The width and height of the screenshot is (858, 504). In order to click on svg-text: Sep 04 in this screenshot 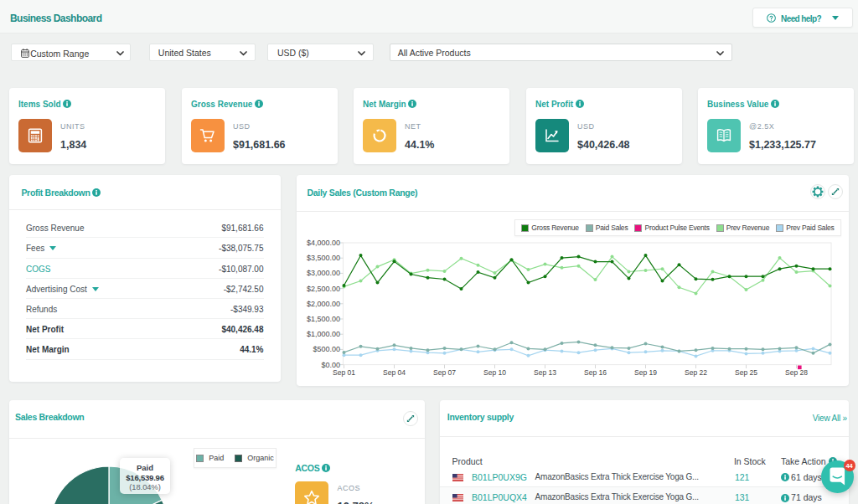, I will do `click(394, 373)`.